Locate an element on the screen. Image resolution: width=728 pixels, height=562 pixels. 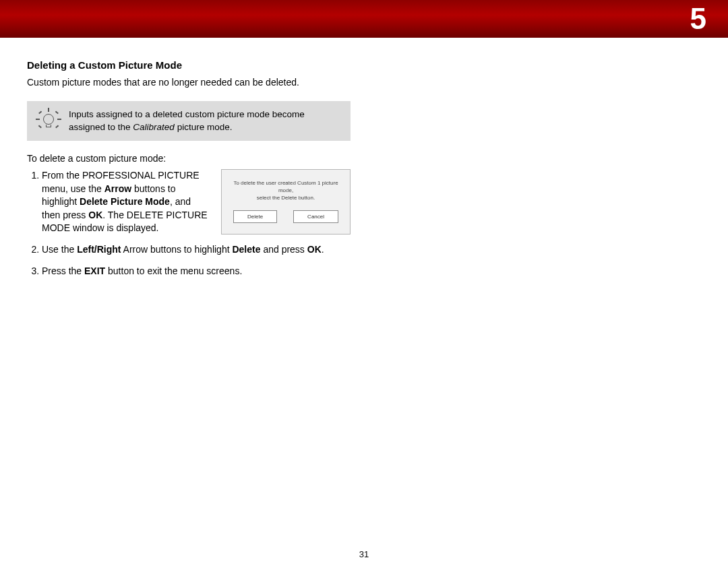
steps-list: From the PROFESSIONAL PICTURE menu, use … is located at coordinates (189, 224).